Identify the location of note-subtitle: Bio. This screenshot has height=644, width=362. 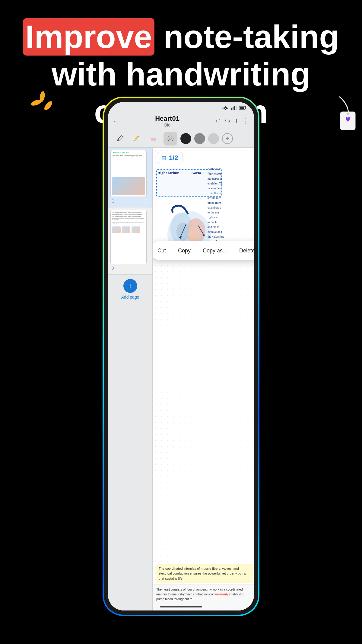
(167, 125).